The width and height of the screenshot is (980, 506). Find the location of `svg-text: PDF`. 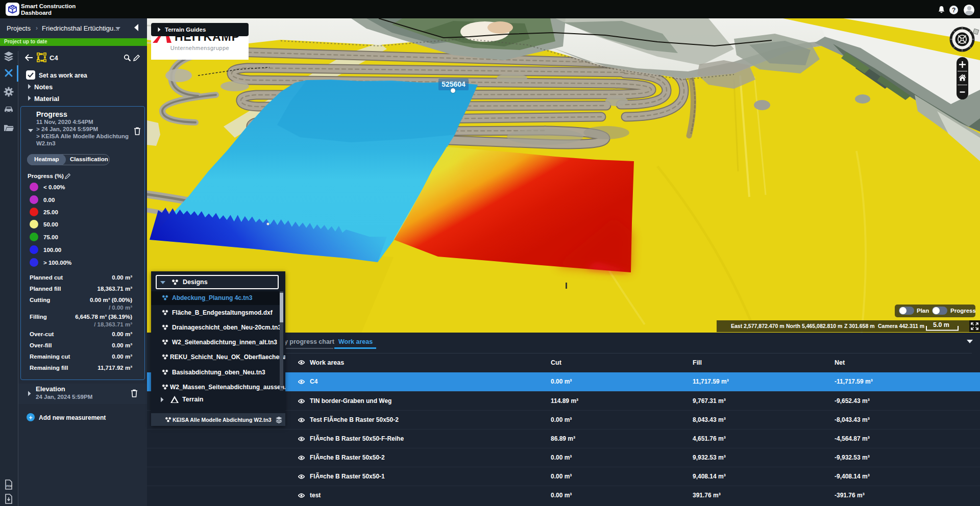

svg-text: PDF is located at coordinates (9, 486).